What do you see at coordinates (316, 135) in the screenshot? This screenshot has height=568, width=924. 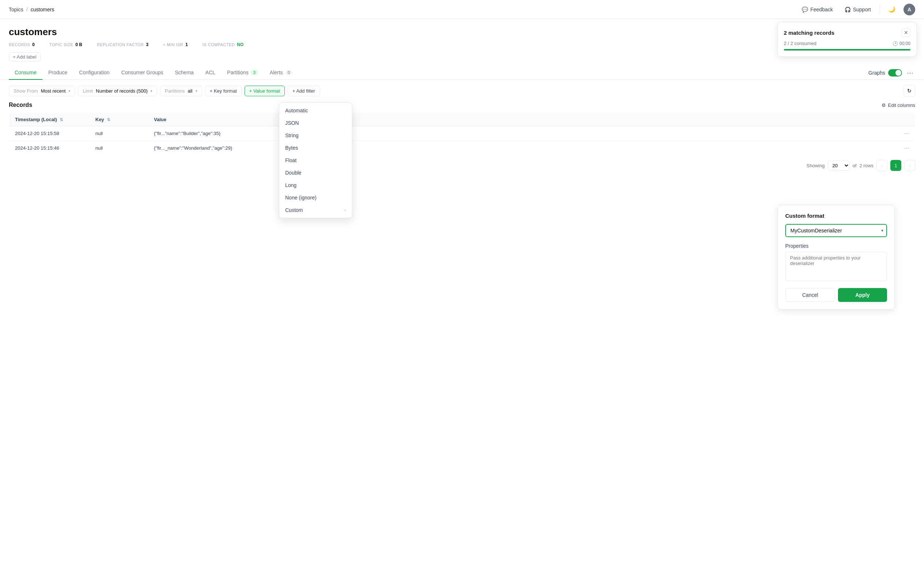 I see `dropdown-item-string: String` at bounding box center [316, 135].